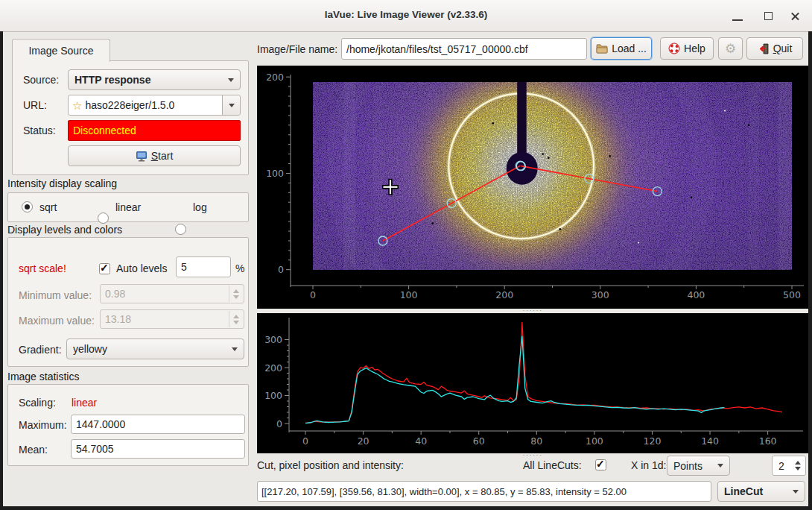  Describe the element at coordinates (128, 207) in the screenshot. I see `radio-linear-label: linear` at that location.